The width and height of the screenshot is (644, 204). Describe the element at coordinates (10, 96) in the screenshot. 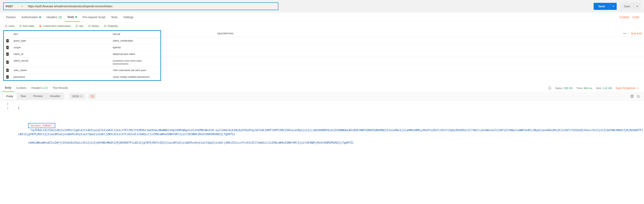

I see `view-pretty: Pretty` at that location.